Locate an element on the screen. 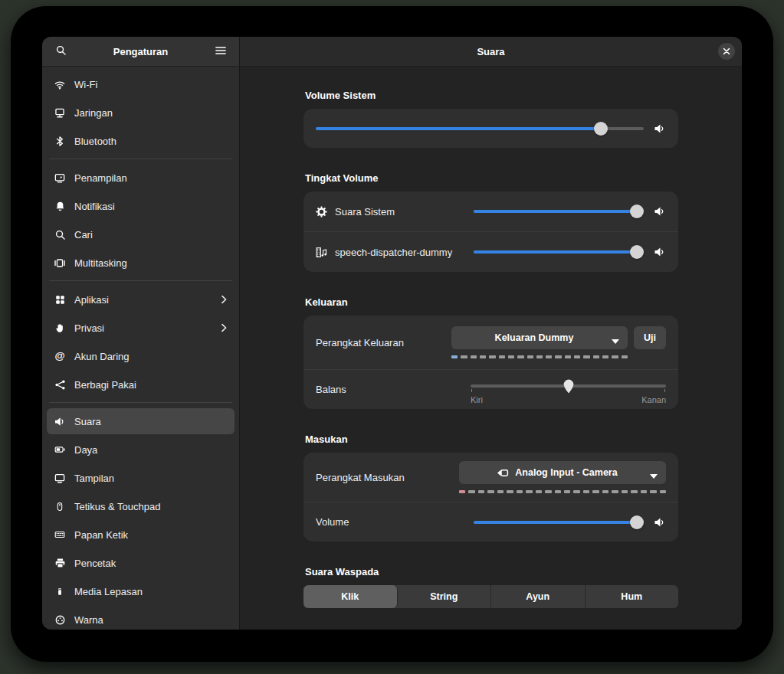 The height and width of the screenshot is (674, 784). search-icon is located at coordinates (60, 234).